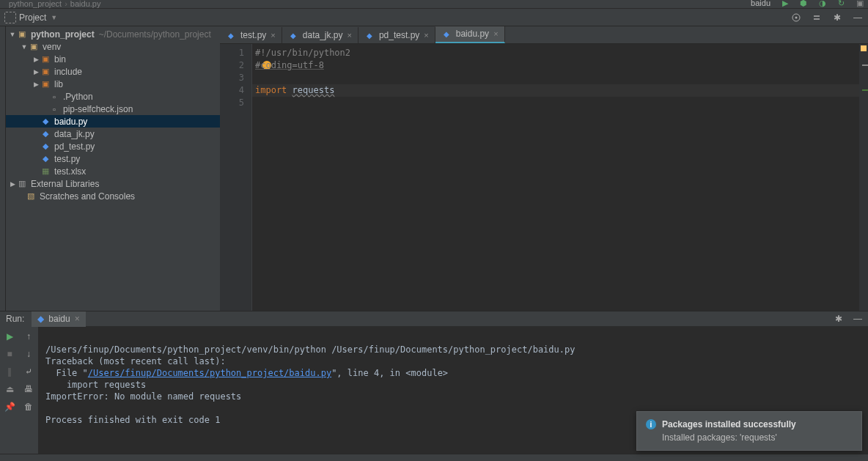 The width and height of the screenshot is (868, 461). I want to click on tree-root-path: ~/Documents/python_project, so click(155, 34).